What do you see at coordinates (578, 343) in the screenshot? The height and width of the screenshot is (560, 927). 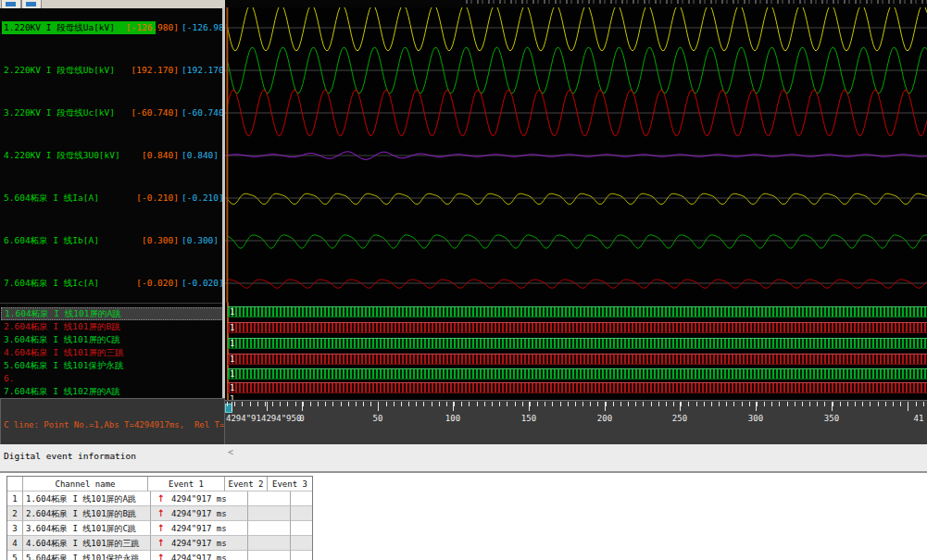 I see `digital-state-bar-3: 1` at bounding box center [578, 343].